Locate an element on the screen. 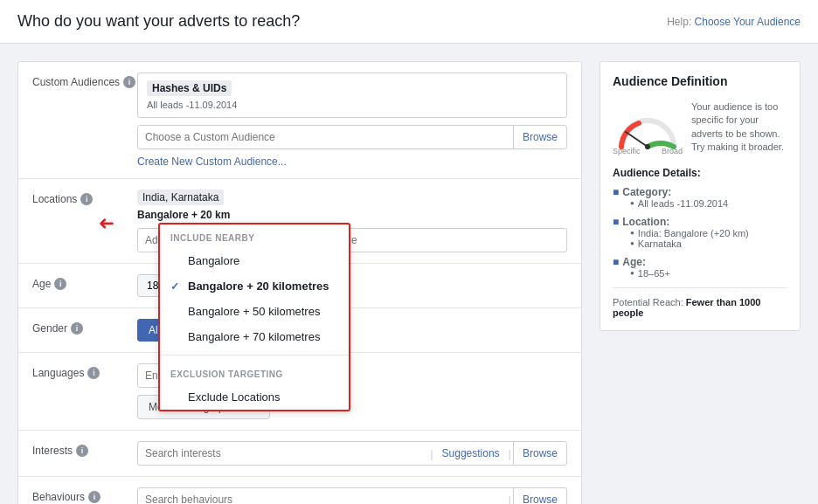 The height and width of the screenshot is (504, 818). interests-label: Interests i is located at coordinates (85, 449).